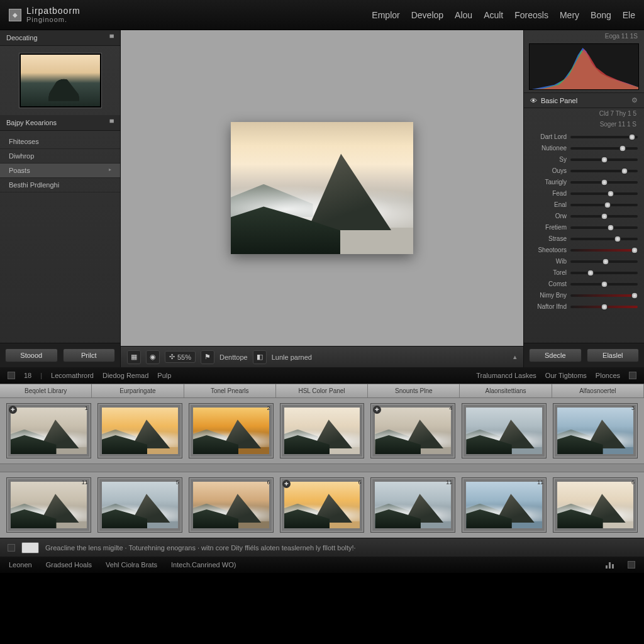 This screenshot has height=644, width=644. Describe the element at coordinates (584, 160) in the screenshot. I see `slider-row: Sy` at that location.